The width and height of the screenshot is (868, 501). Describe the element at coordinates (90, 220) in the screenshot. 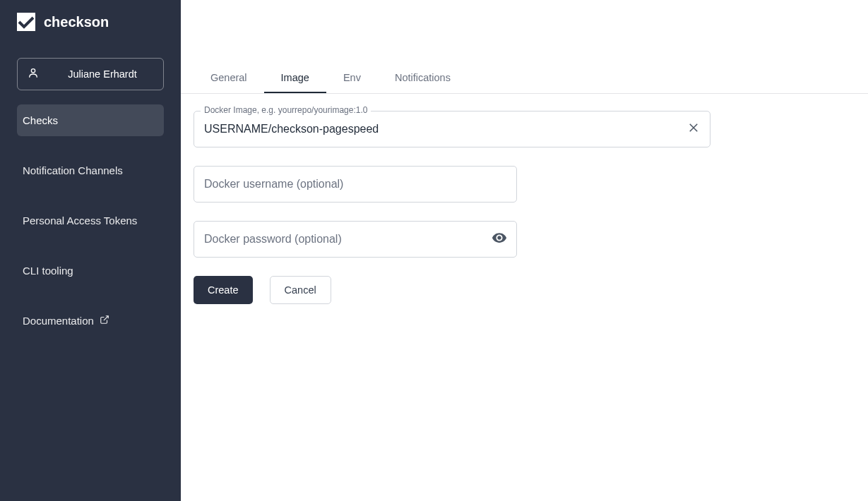

I see `sidebar-item-personal-access-tokens: Personal Access Tokens` at that location.